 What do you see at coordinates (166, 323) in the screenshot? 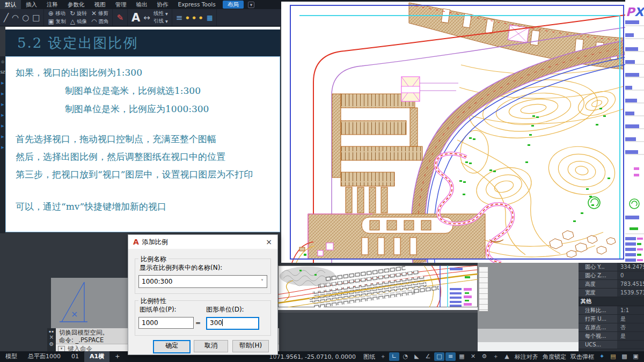
I see `paper-units-input: 1000` at bounding box center [166, 323].